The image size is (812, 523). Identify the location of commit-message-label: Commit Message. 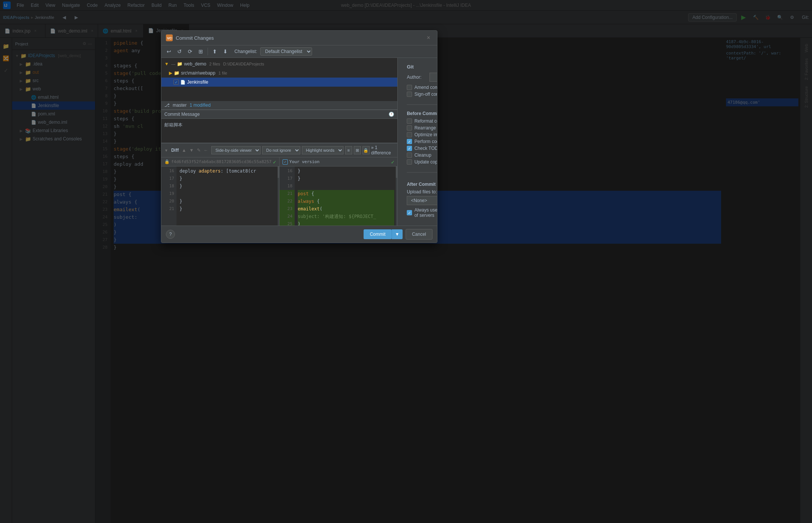
(182, 114).